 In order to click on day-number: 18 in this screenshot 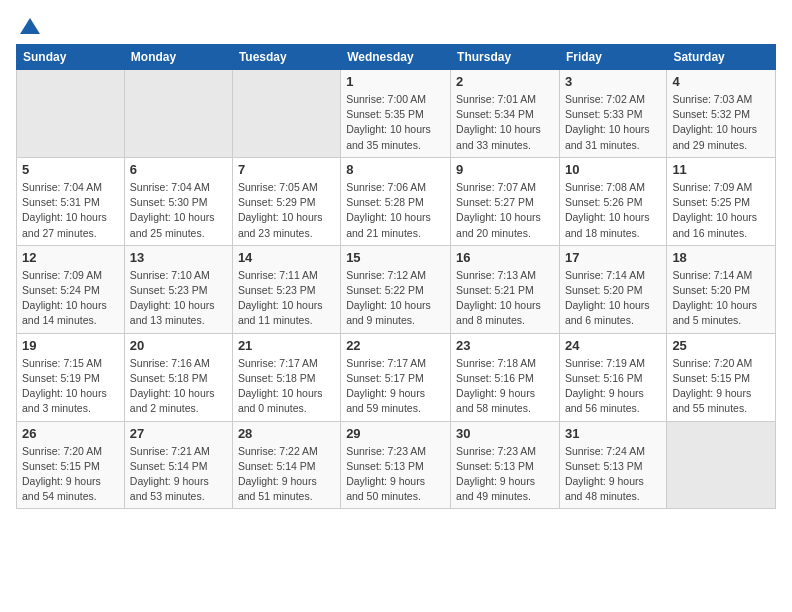, I will do `click(721, 258)`.